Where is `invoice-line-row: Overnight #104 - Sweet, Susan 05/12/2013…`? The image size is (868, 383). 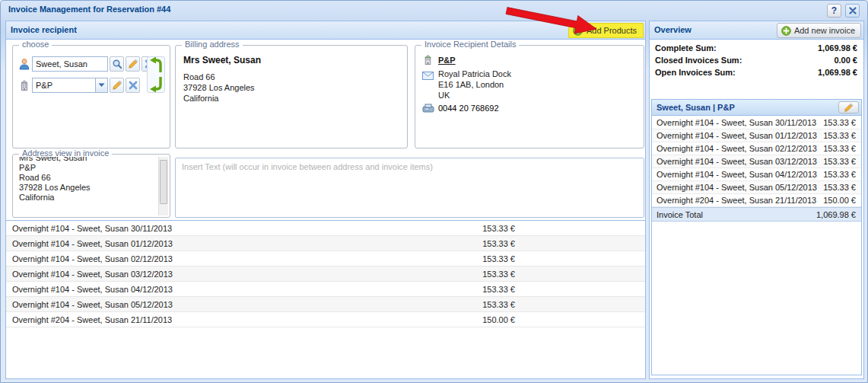
invoice-line-row: Overnight #104 - Sweet, Susan 05/12/2013… is located at coordinates (756, 187).